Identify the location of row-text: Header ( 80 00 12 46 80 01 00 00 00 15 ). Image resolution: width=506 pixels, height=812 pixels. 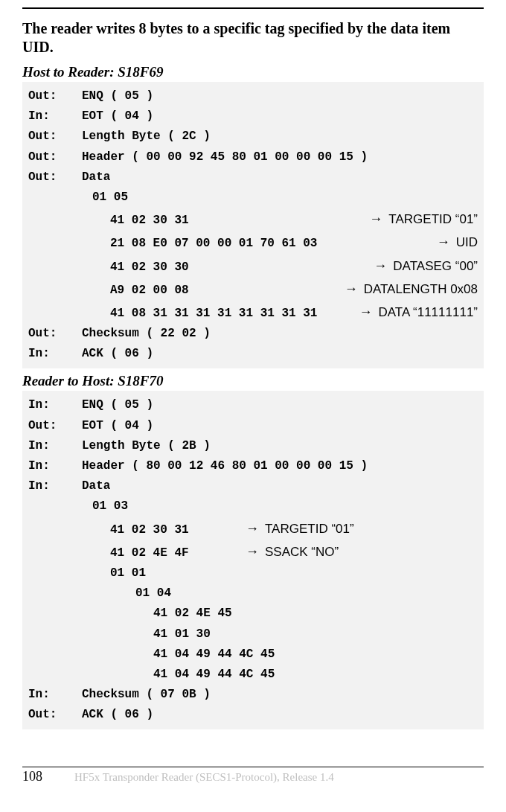
(280, 466).